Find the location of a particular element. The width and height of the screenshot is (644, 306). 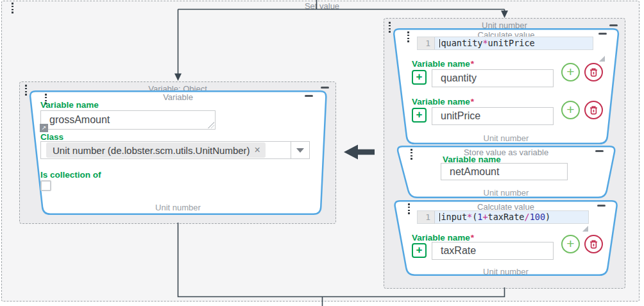

chevron-down-icon is located at coordinates (300, 150).